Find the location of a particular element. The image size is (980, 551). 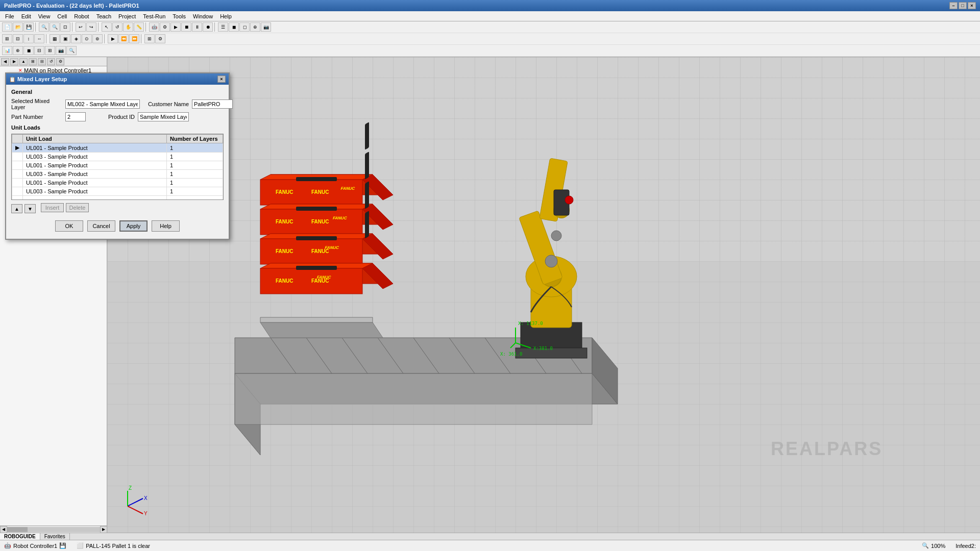

tb-select: ↖ is located at coordinates (107, 27).